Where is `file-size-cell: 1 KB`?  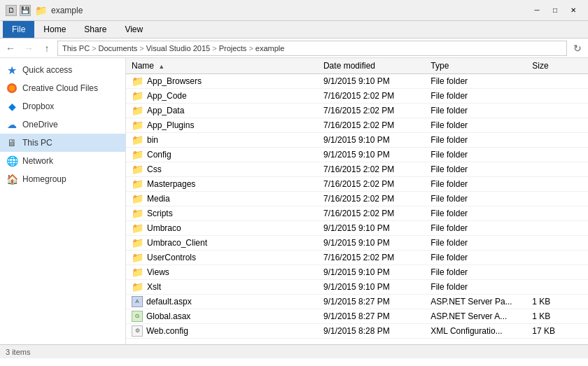
file-size-cell: 1 KB is located at coordinates (557, 316).